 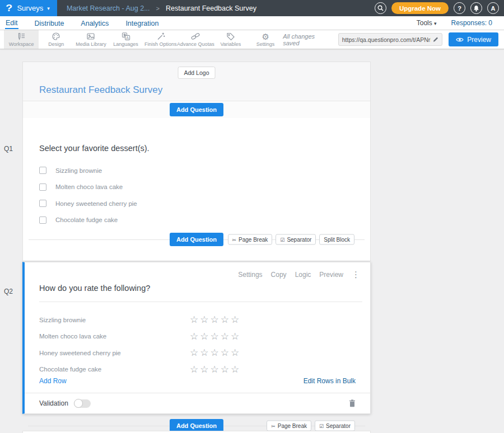 I want to click on brand-area: ? Surveys ▾, so click(x=29, y=8).